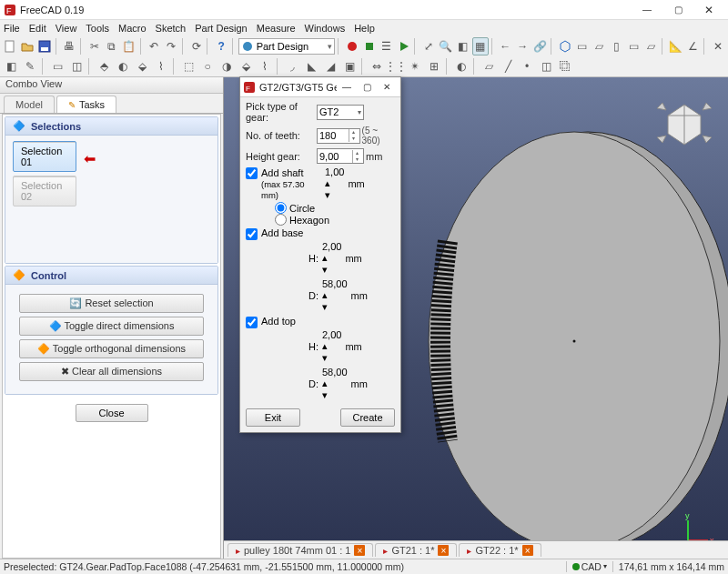  I want to click on edit-sketch-icon: ▭, so click(57, 66).